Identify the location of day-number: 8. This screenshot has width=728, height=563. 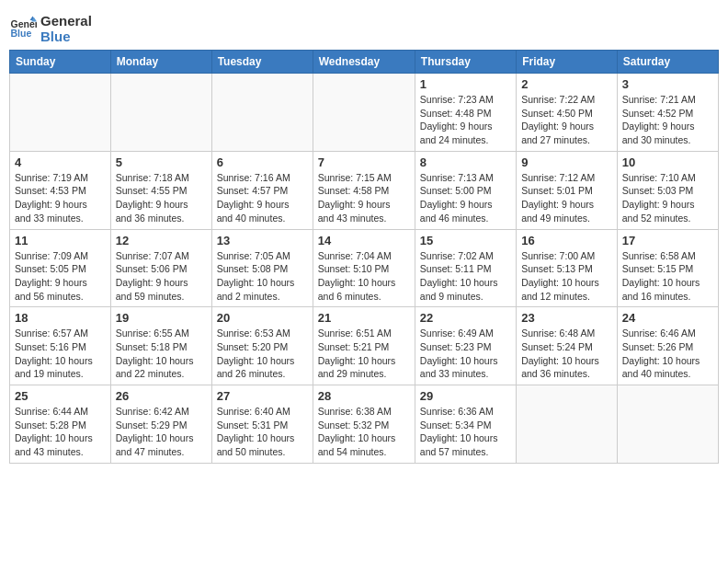
(465, 162).